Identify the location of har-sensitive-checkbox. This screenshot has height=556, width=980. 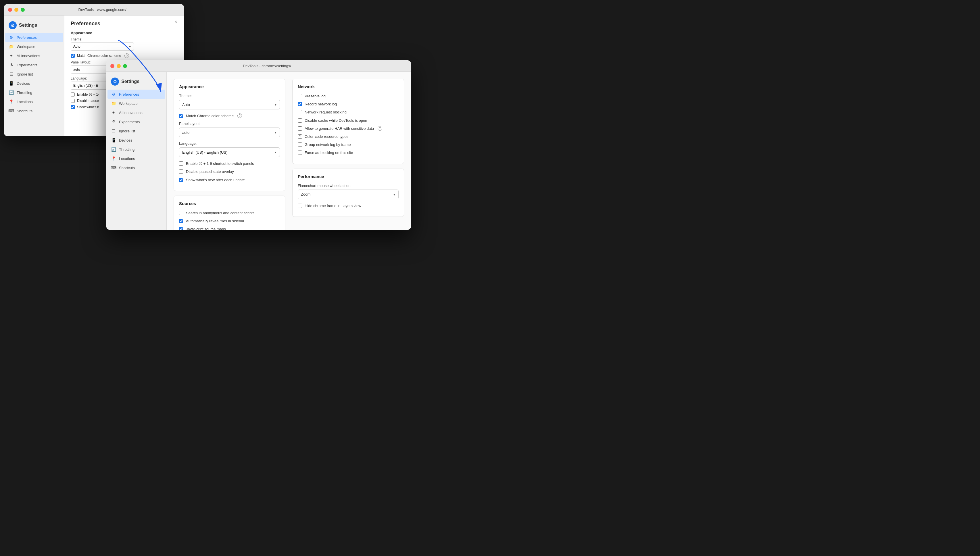
(300, 128).